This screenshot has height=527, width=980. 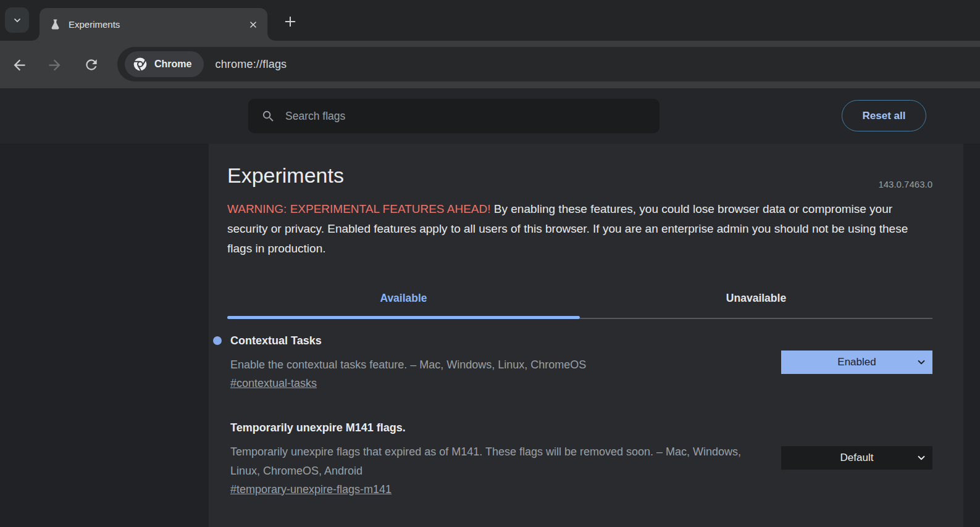 What do you see at coordinates (311, 490) in the screenshot?
I see `flag-permalink: #temporary-unexpire-flags-m141` at bounding box center [311, 490].